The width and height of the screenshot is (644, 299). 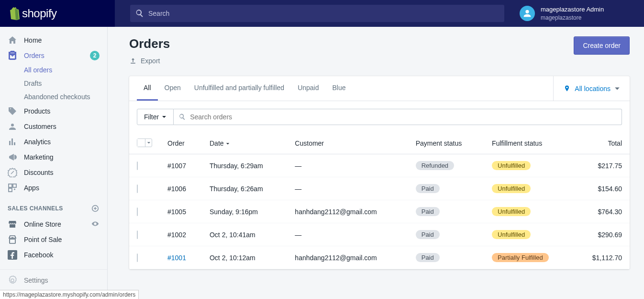 I want to click on orders-icon, so click(x=12, y=56).